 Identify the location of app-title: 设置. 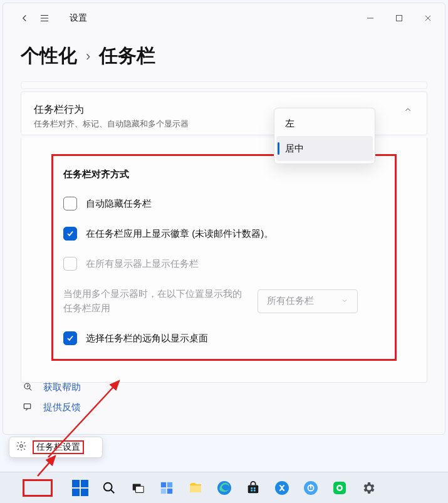
(78, 18).